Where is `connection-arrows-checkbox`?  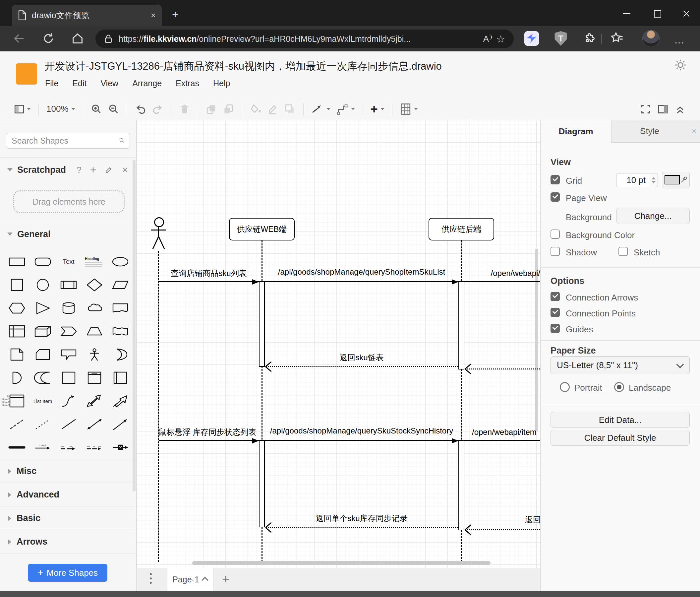 connection-arrows-checkbox is located at coordinates (555, 296).